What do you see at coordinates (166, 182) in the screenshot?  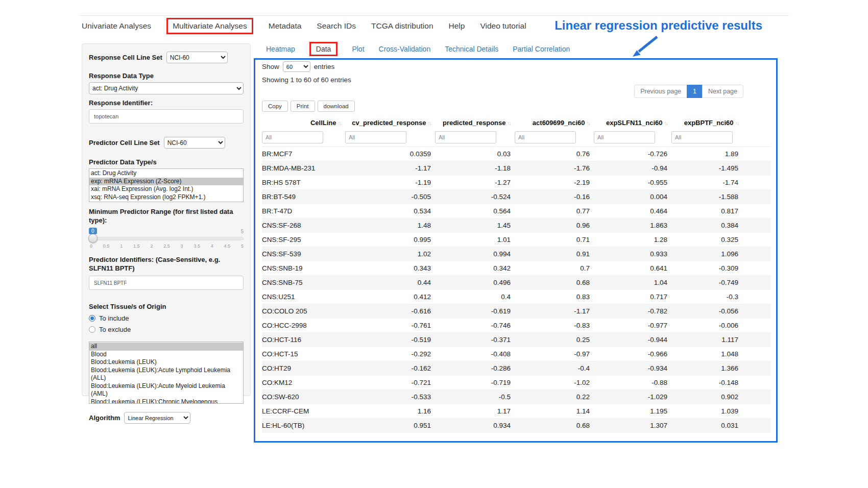 I see `list-option: exp: mRNA Expression (Z-Score)` at bounding box center [166, 182].